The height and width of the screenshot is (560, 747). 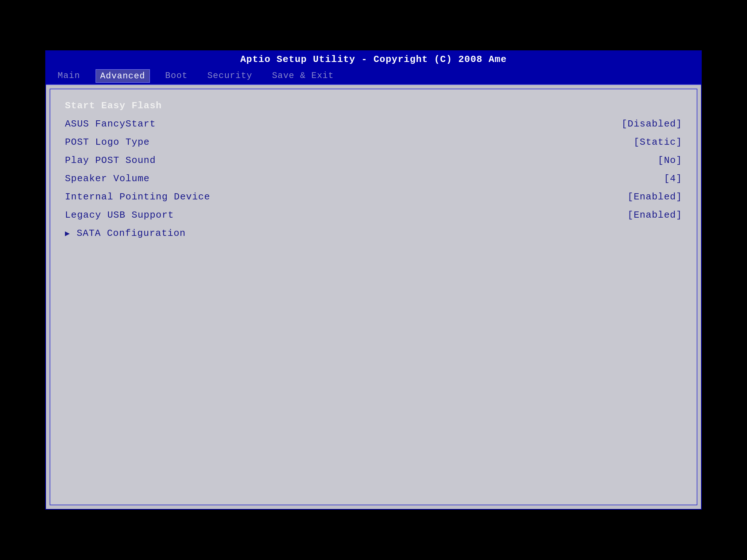 What do you see at coordinates (110, 124) in the screenshot?
I see `menu-label-asus-fancystart: ASUS FancyStart` at bounding box center [110, 124].